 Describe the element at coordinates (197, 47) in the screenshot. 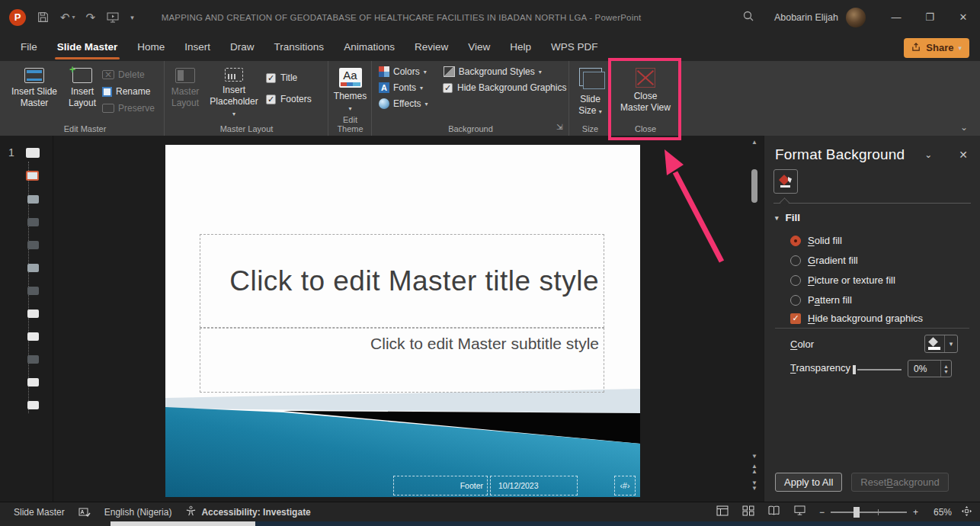

I see `tab-insert: Insert` at that location.